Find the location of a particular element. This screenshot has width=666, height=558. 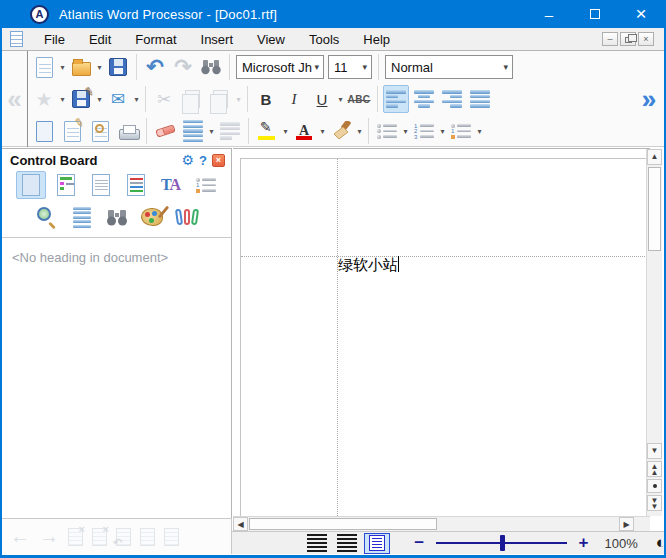

page-setup-button: ✎ is located at coordinates (72, 131).